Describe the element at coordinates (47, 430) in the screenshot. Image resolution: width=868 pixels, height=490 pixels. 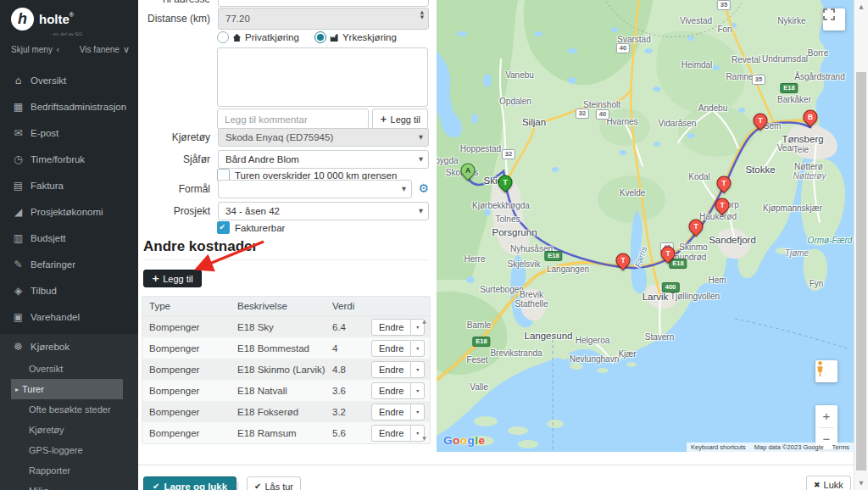
I see `sidebar-subitem-label: Kjøretøy` at that location.